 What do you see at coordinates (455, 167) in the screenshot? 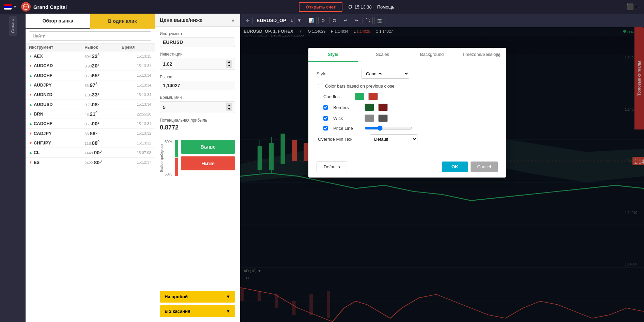
I see `ok-button: OK` at bounding box center [455, 167].